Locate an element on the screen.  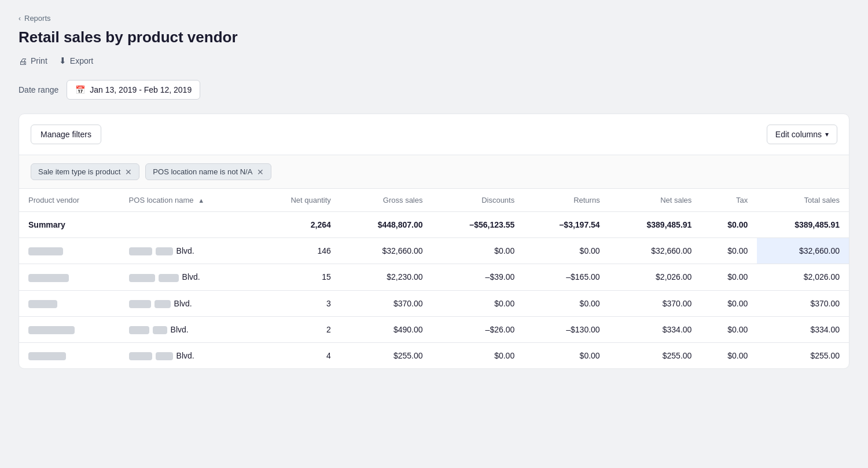
breadcrumb: ‹ Reports is located at coordinates (434, 19).